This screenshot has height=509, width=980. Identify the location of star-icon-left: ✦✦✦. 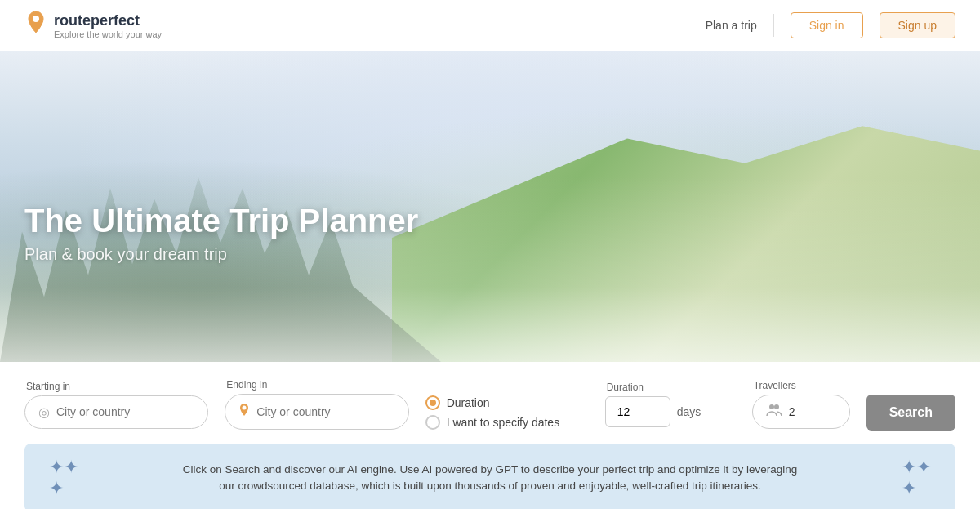
(64, 478).